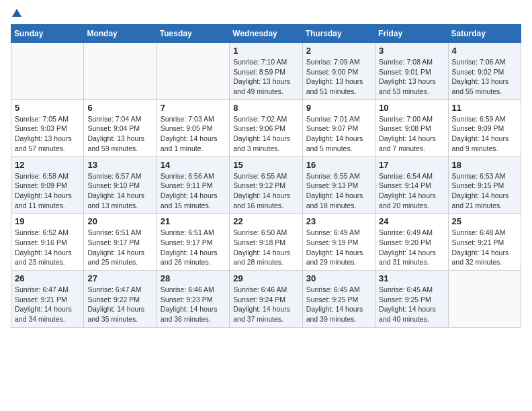  I want to click on calendar-cell: 25Sunrise: 6:48 AMSunset: 9:21 PMDayligh…, so click(484, 242).